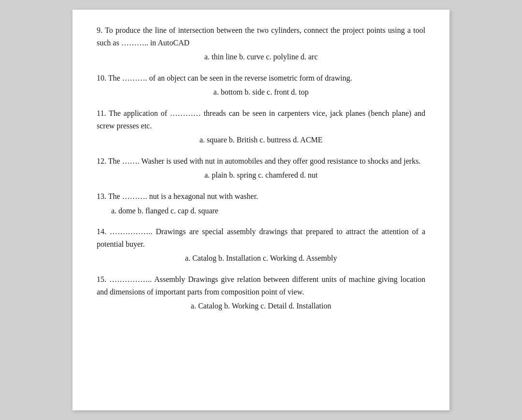 Image resolution: width=522 pixels, height=420 pixels. I want to click on question-13: 13. The ………. nut is a hexagonal nut with…, so click(261, 204).